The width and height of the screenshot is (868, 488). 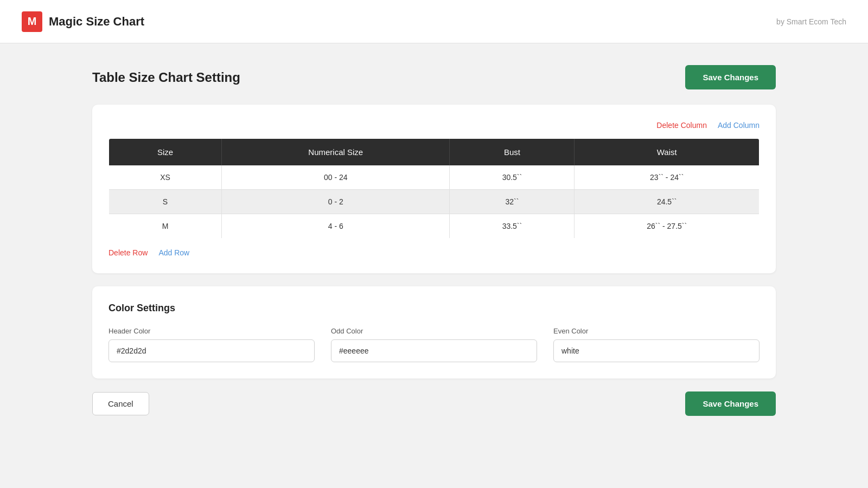 I want to click on even-color-label: Even Color, so click(x=656, y=331).